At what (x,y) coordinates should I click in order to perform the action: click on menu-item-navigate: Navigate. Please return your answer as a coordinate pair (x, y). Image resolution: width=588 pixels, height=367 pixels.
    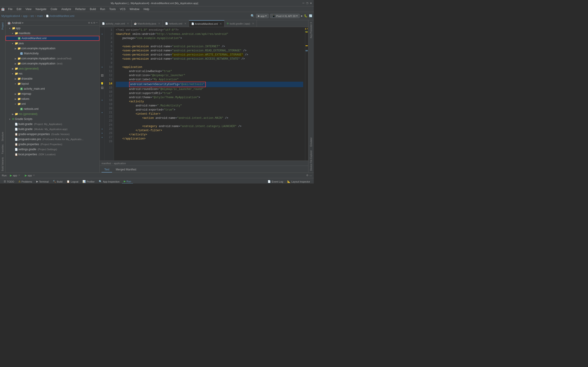
    Looking at the image, I should click on (41, 9).